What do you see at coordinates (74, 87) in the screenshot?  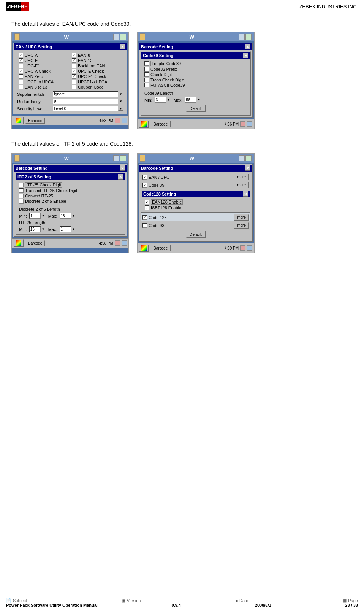 I see `cb-coupon-box` at bounding box center [74, 87].